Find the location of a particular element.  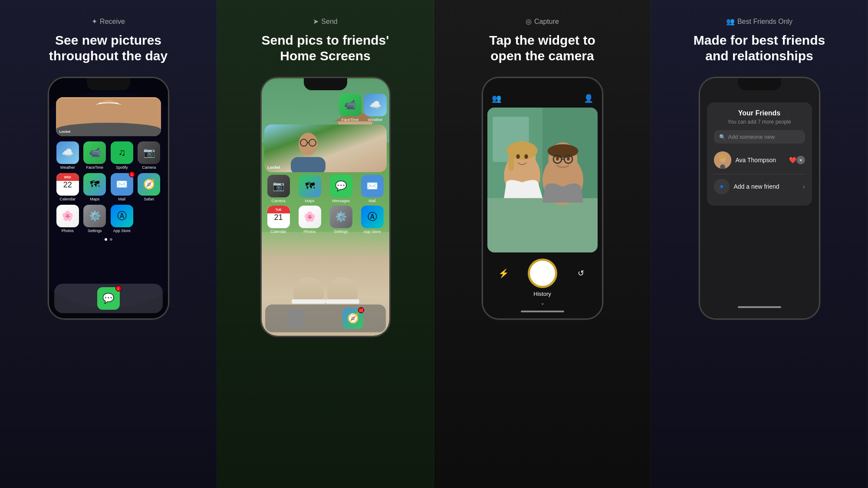

shutter-button is located at coordinates (542, 273).